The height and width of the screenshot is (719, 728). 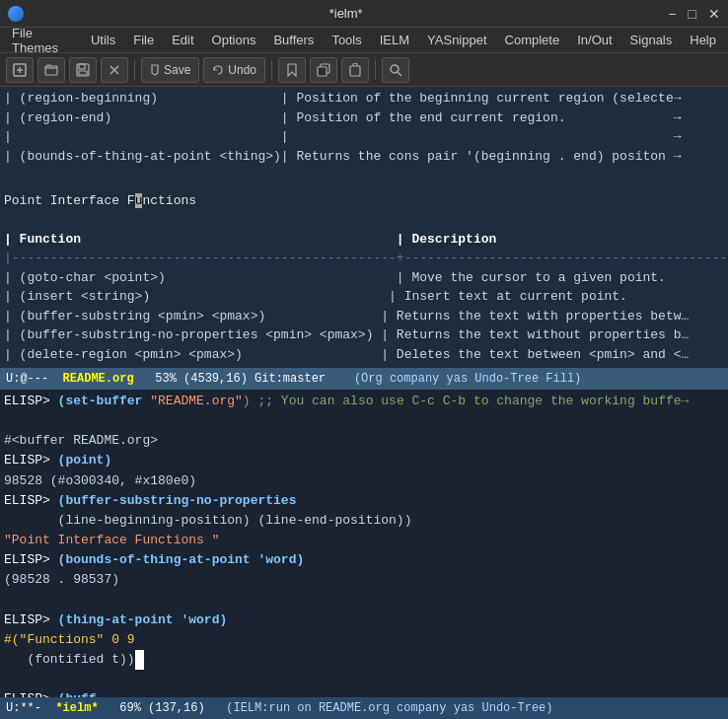 I want to click on table-row-4: | (buffer-substring-no-properties <pmin>…, so click(x=364, y=335).